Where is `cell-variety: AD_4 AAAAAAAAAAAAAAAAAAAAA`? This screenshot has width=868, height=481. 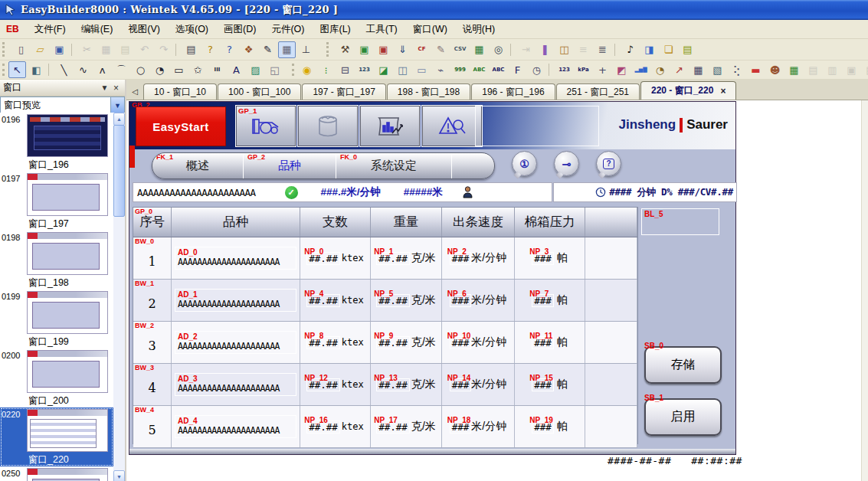 cell-variety: AD_4 AAAAAAAAAAAAAAAAAAAAA is located at coordinates (236, 427).